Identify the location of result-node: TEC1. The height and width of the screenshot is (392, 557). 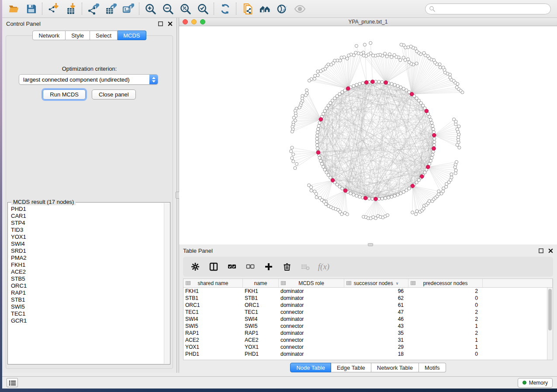
(87, 314).